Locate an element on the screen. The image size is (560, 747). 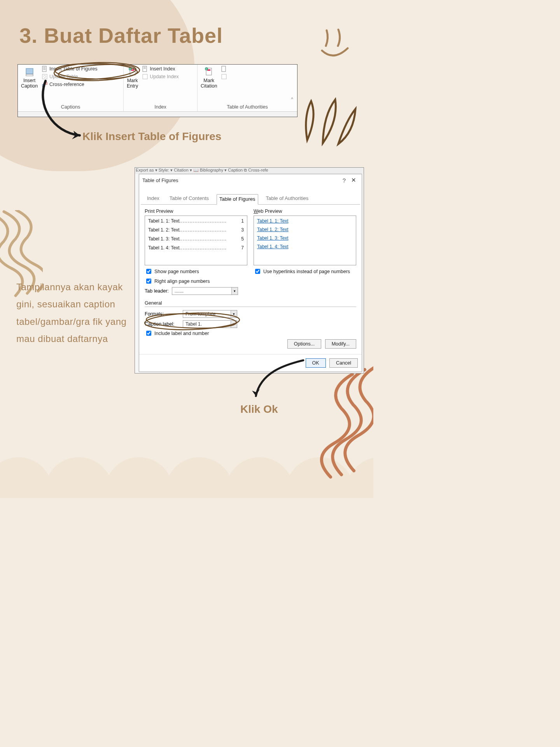
tab-index: Index is located at coordinates (153, 199).